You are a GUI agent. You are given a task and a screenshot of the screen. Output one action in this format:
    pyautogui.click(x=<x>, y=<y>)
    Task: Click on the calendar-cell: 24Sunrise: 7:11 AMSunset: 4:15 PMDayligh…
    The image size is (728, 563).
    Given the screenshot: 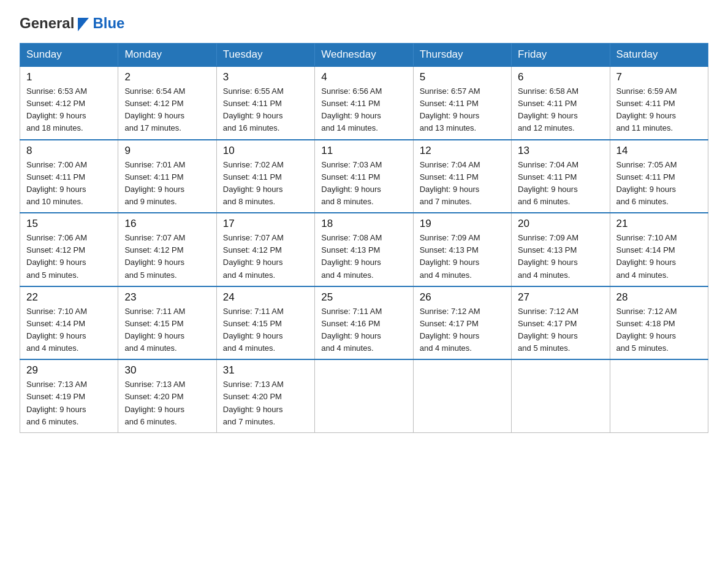 What is the action you would take?
    pyautogui.click(x=265, y=323)
    